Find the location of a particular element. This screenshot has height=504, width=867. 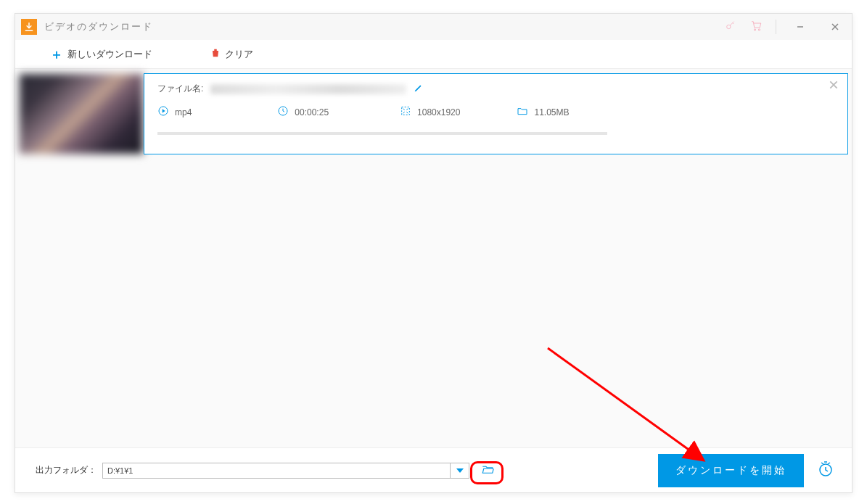

app-icon is located at coordinates (29, 27).